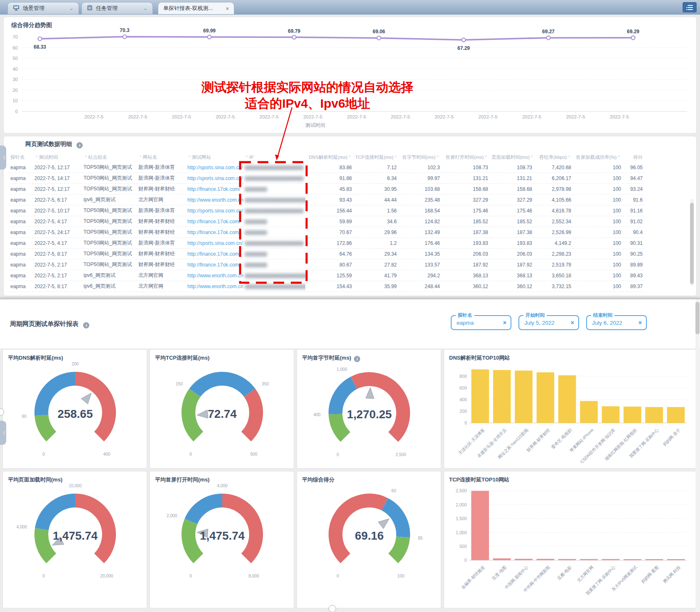 This screenshot has width=700, height=612. I want to click on column-header: 探针名, so click(21, 157).